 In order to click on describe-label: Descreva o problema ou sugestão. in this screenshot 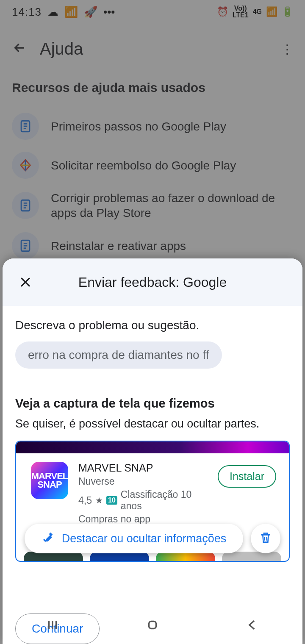, I will do `click(152, 325)`.